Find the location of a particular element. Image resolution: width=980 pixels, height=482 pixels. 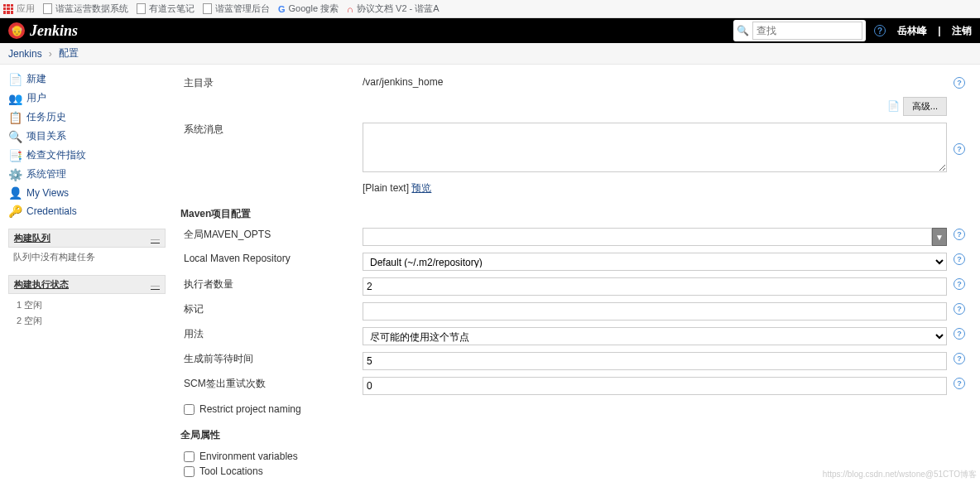

logout-link: 注销 is located at coordinates (962, 31).